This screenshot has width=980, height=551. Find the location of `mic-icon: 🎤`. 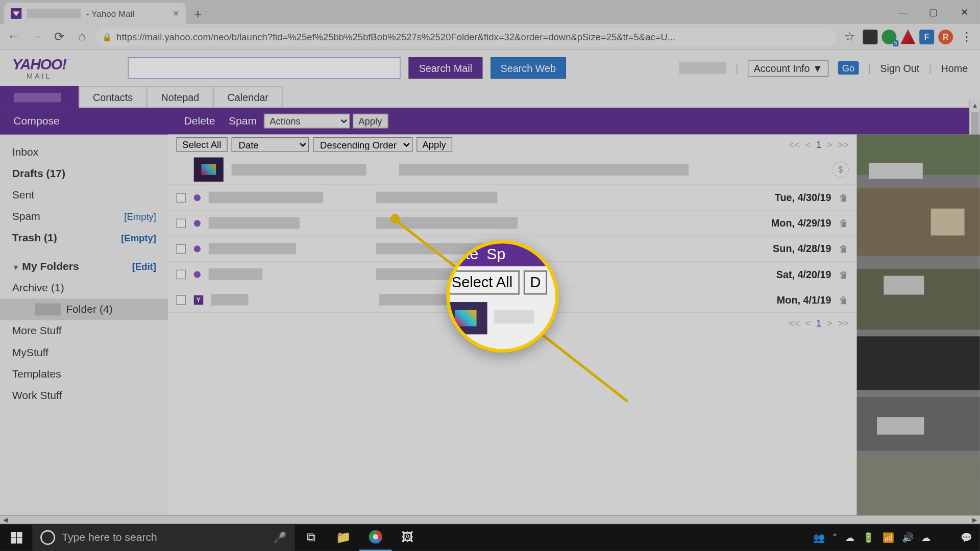

mic-icon: 🎤 is located at coordinates (280, 538).